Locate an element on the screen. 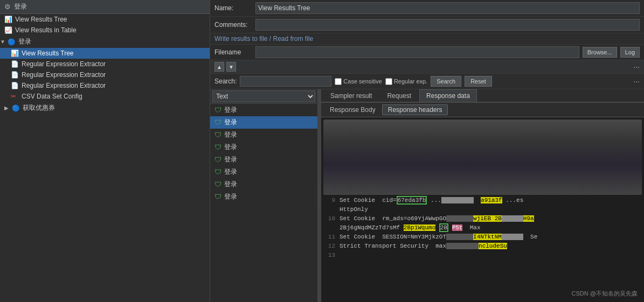 The height and width of the screenshot is (302, 644). tree-item-regex-extractor-2: 📄 Regular Expression Extractor is located at coordinates (105, 75).